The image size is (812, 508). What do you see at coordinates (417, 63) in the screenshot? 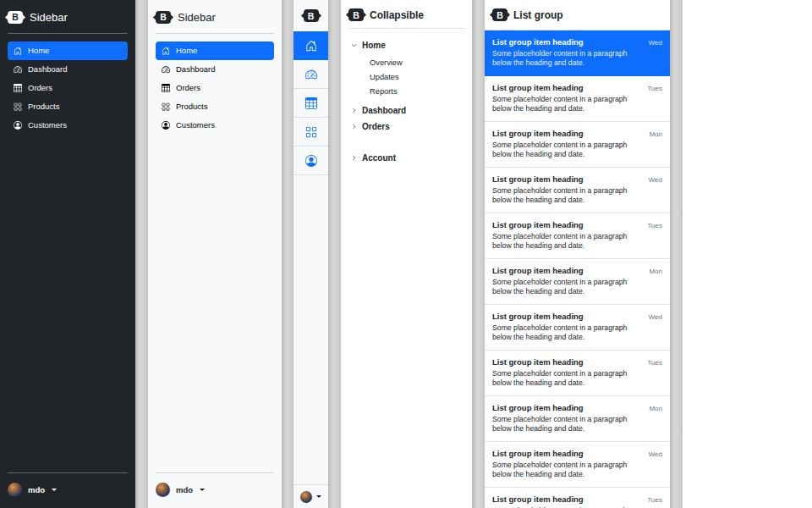
I see `subitem-overview: Overview` at bounding box center [417, 63].